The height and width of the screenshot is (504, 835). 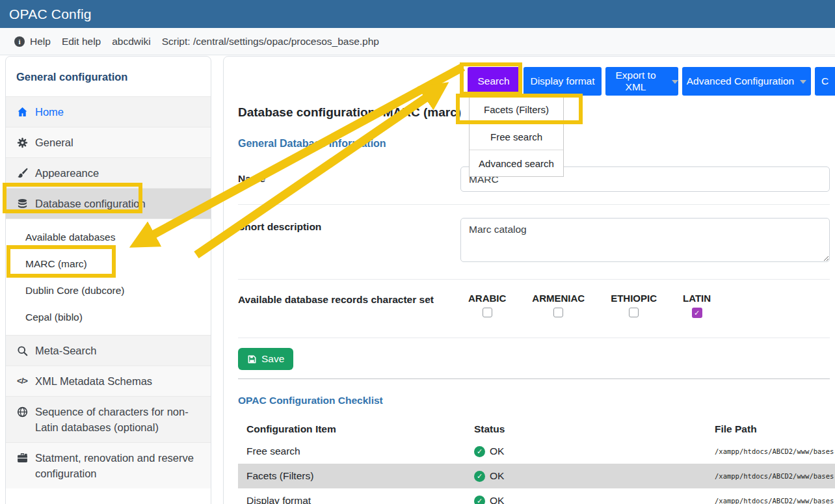 I want to click on latin-checkbox: ✓, so click(x=697, y=313).